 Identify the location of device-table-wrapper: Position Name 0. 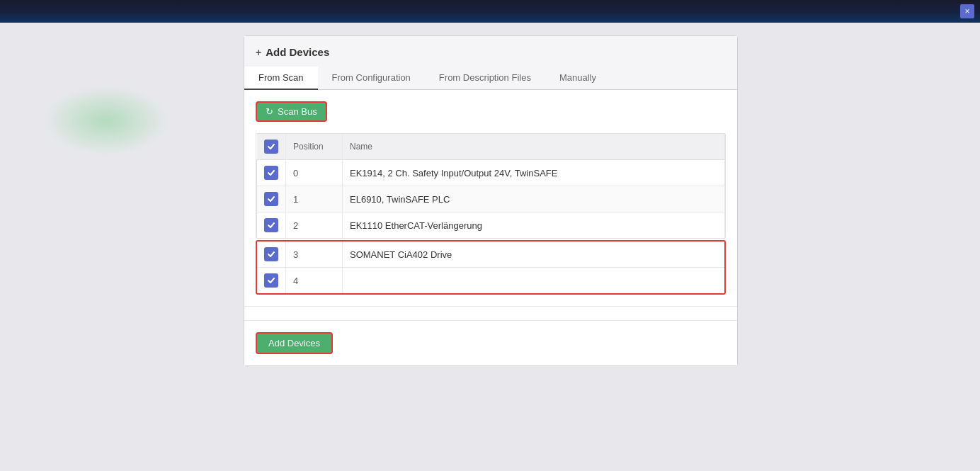
(491, 186).